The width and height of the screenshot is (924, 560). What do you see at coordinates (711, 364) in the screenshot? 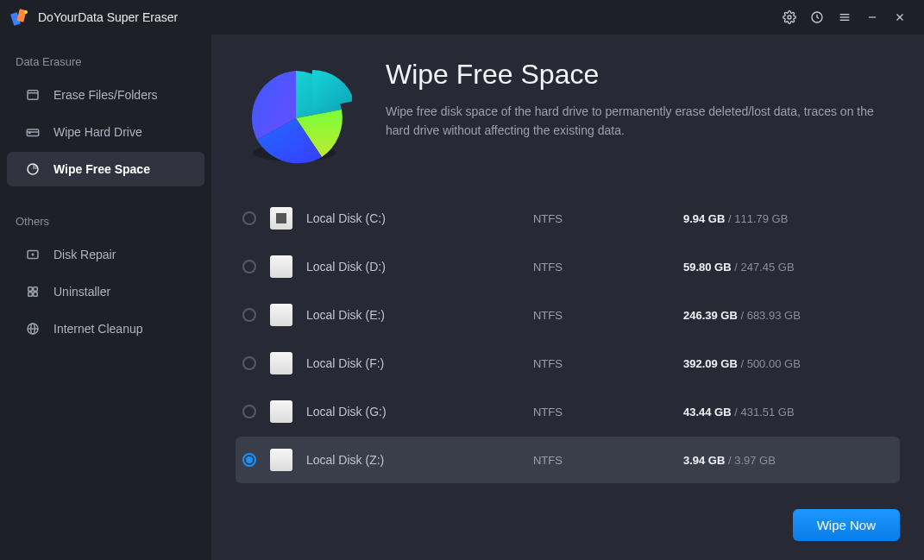
I see `disk-used: 392.09 GB` at bounding box center [711, 364].